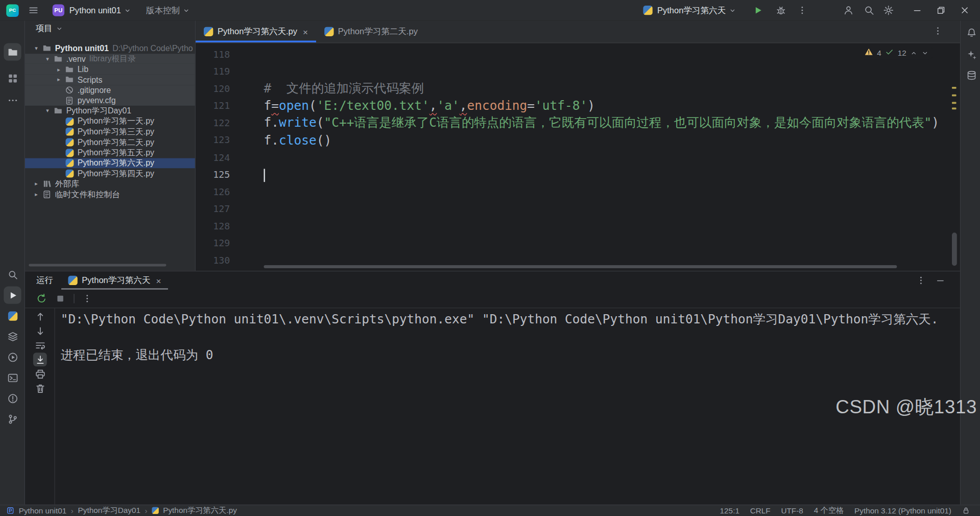 The height and width of the screenshot is (516, 980). What do you see at coordinates (730, 511) in the screenshot?
I see `caret-position-widget: 125:1` at bounding box center [730, 511].